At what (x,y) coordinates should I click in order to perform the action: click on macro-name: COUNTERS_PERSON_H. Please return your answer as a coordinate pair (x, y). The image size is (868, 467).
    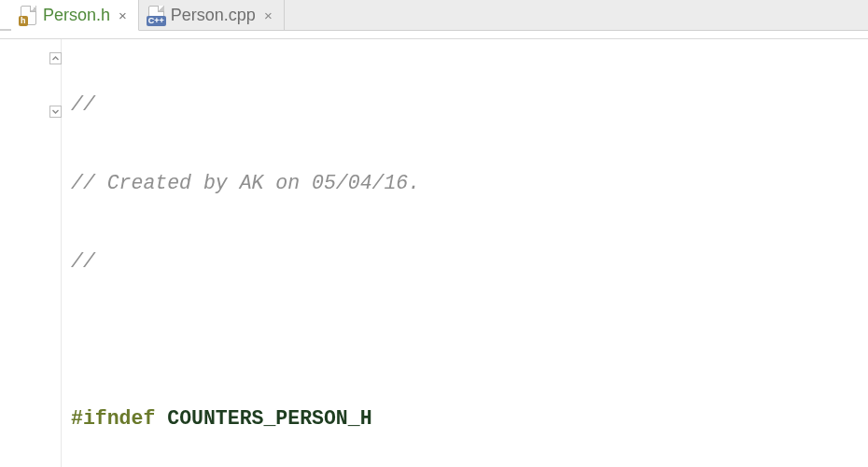
    Looking at the image, I should click on (269, 418).